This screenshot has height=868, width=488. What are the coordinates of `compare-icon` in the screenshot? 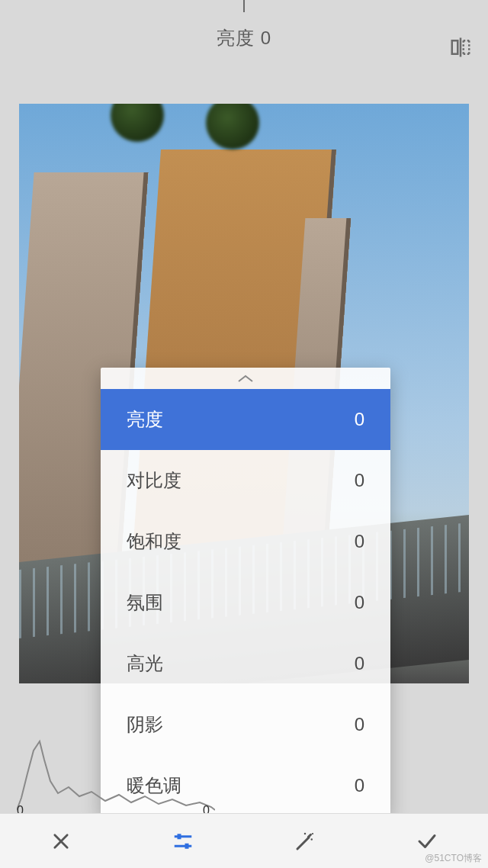 It's located at (461, 47).